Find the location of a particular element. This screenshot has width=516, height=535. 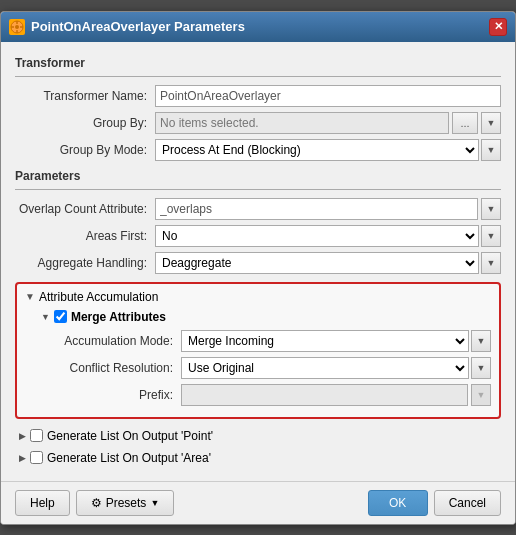

generate-list-area-label: Generate List On Output 'Area' is located at coordinates (129, 458).